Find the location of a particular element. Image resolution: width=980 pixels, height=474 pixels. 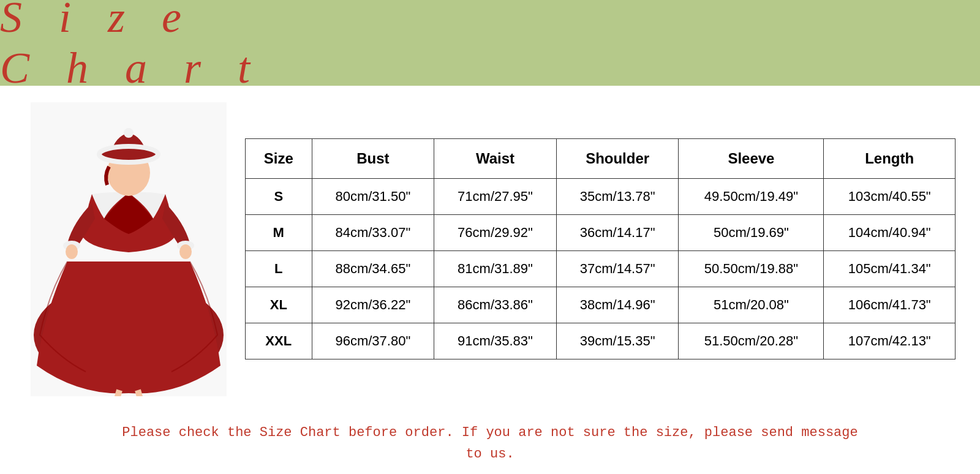

table-cell-r4-c5: 107cm/42.13" is located at coordinates (889, 342).